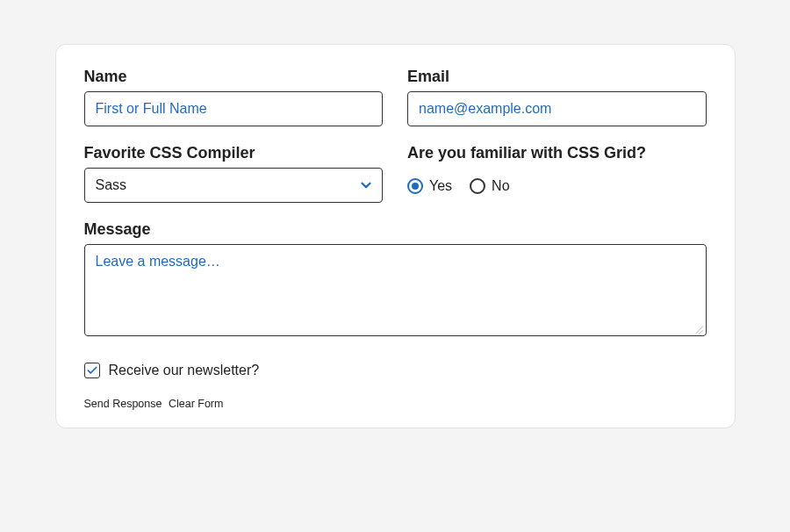  I want to click on newsletter-label: Receive our newsletter?, so click(184, 370).